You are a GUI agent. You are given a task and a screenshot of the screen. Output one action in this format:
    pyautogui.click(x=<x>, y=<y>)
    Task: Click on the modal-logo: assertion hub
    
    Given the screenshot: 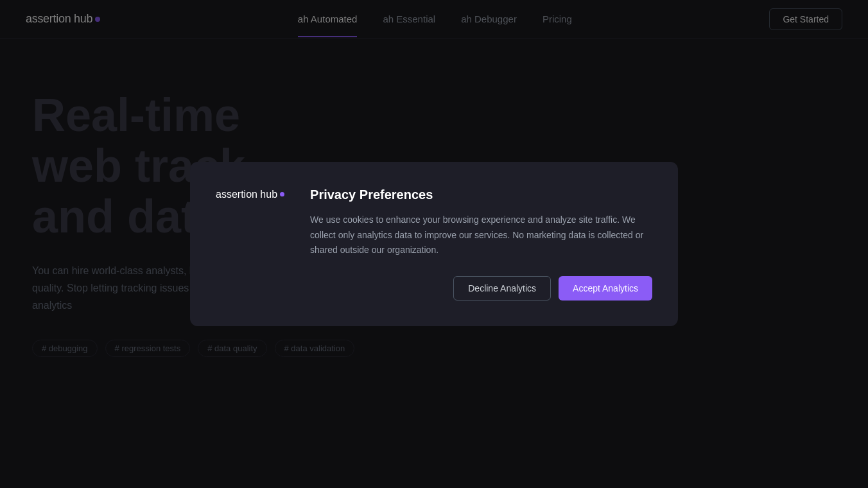 What is the action you would take?
    pyautogui.click(x=250, y=195)
    